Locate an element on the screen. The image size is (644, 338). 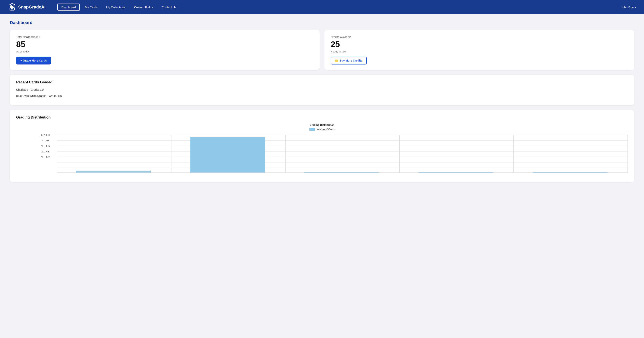
user-menu: John Doe ▾ is located at coordinates (628, 7).